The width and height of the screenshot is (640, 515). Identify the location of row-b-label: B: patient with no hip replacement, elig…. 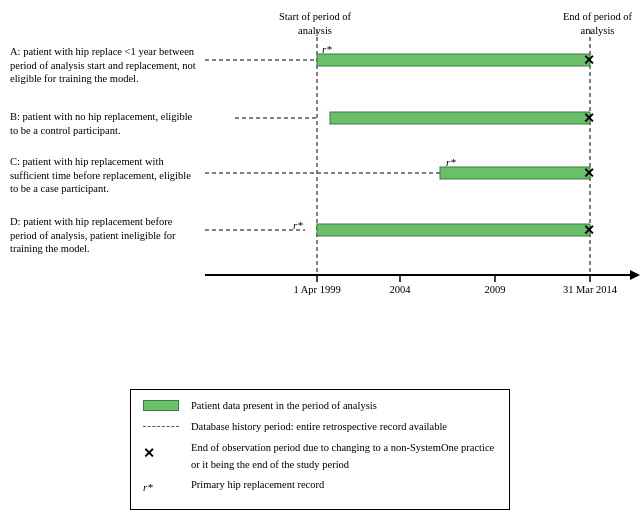
(105, 124).